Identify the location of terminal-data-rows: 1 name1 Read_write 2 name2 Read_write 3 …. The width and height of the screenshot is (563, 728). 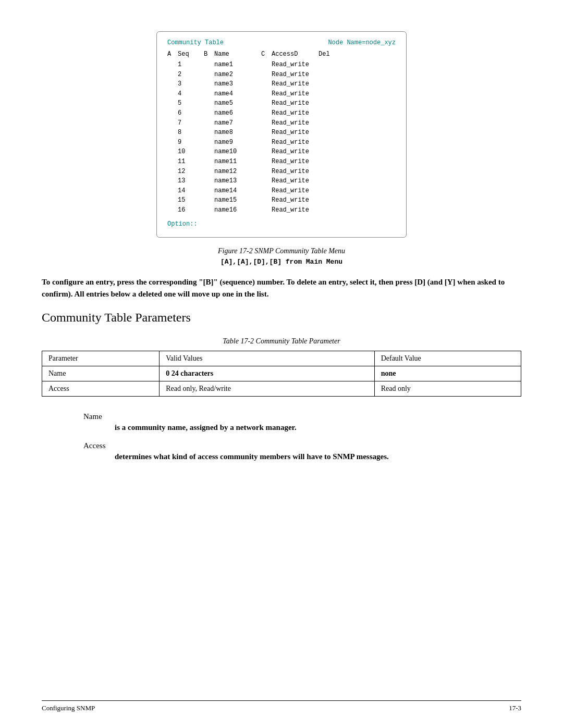
(282, 138).